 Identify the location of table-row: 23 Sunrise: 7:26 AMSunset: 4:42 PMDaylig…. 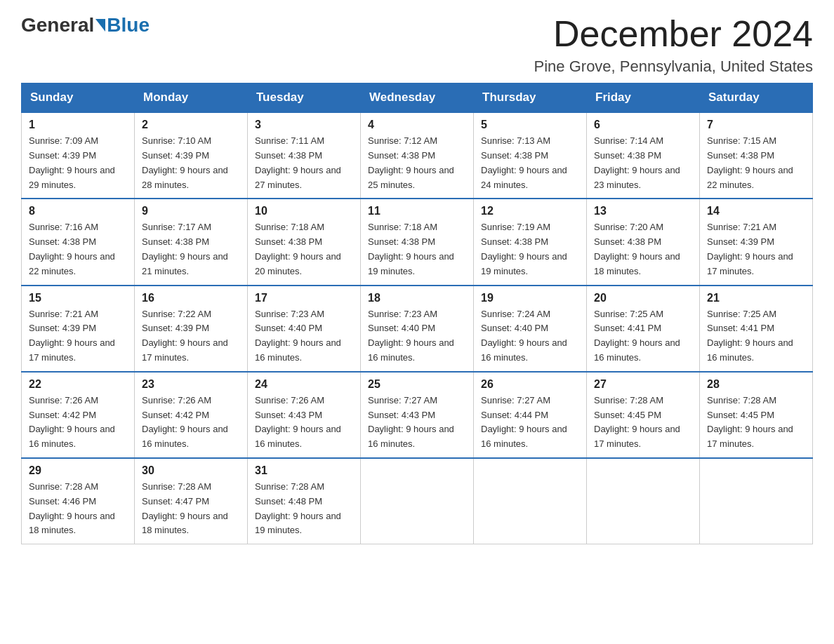
(191, 415).